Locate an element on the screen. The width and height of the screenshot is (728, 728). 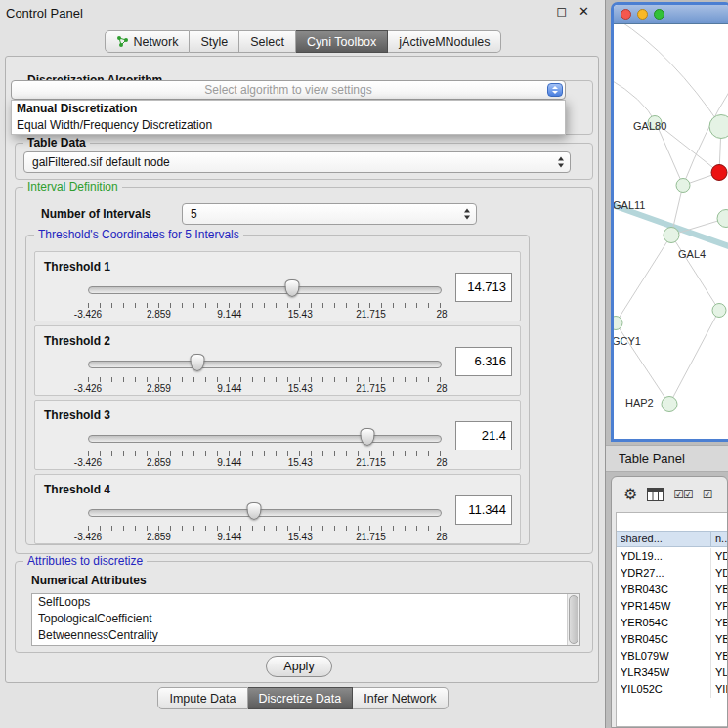
close-icon: ✕ is located at coordinates (584, 12).